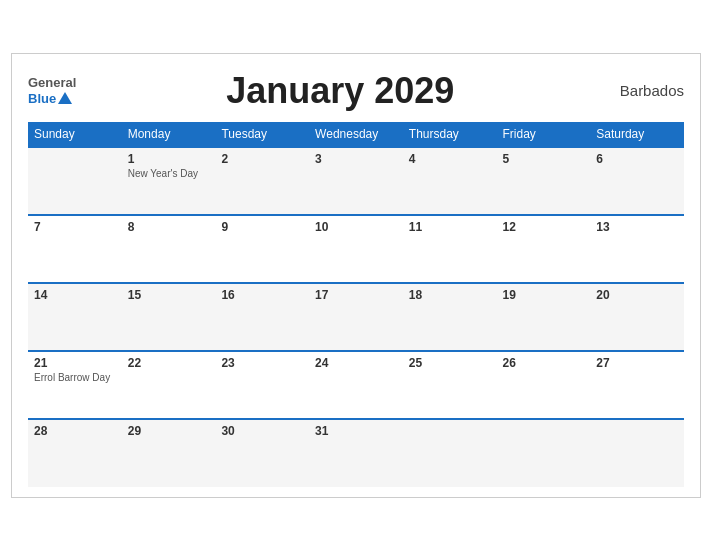 Image resolution: width=712 pixels, height=550 pixels. What do you see at coordinates (262, 227) in the screenshot?
I see `day-number: 9` at bounding box center [262, 227].